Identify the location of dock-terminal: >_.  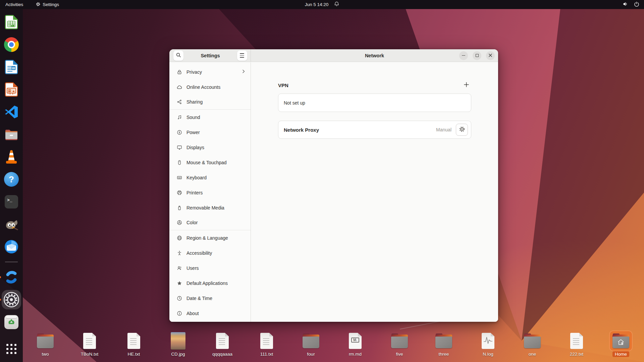
(11, 202).